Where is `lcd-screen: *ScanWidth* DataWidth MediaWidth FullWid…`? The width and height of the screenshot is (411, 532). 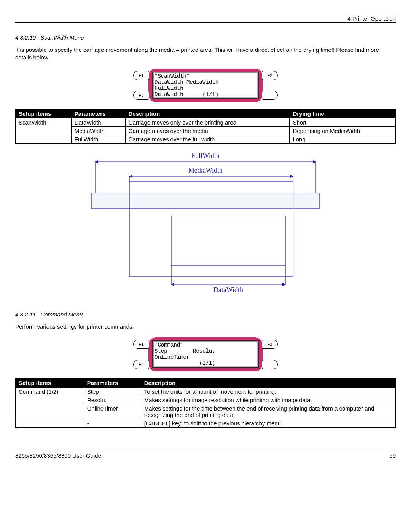 lcd-screen: *ScanWidth* DataWidth MediaWidth FullWid… is located at coordinates (206, 85).